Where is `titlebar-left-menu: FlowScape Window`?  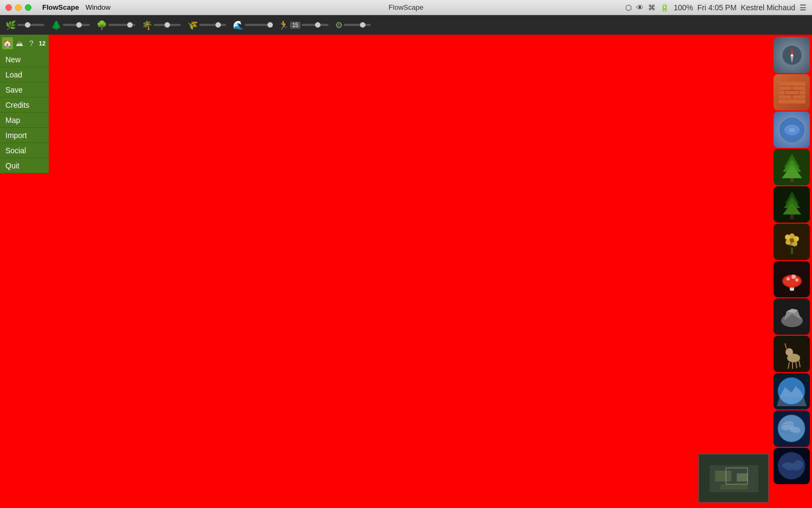 titlebar-left-menu: FlowScape Window is located at coordinates (76, 8).